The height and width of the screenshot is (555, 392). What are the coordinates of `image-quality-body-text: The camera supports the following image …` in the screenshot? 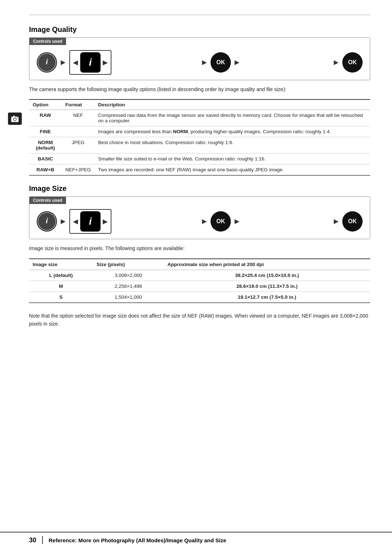 It's located at (200, 89).